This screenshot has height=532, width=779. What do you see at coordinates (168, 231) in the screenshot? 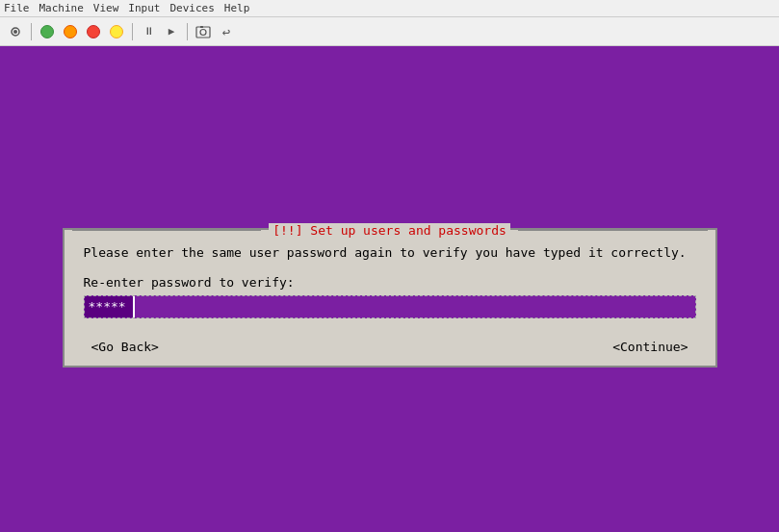
I see `title-line-left` at bounding box center [168, 231].